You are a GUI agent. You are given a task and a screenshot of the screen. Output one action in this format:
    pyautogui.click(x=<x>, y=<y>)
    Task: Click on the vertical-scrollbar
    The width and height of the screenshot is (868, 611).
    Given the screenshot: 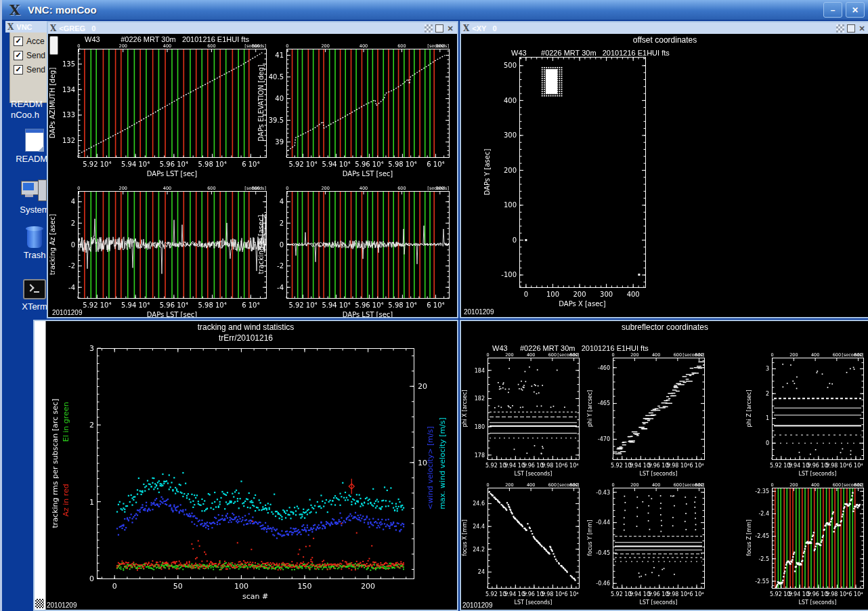 What is the action you would take?
    pyautogui.click(x=41, y=465)
    